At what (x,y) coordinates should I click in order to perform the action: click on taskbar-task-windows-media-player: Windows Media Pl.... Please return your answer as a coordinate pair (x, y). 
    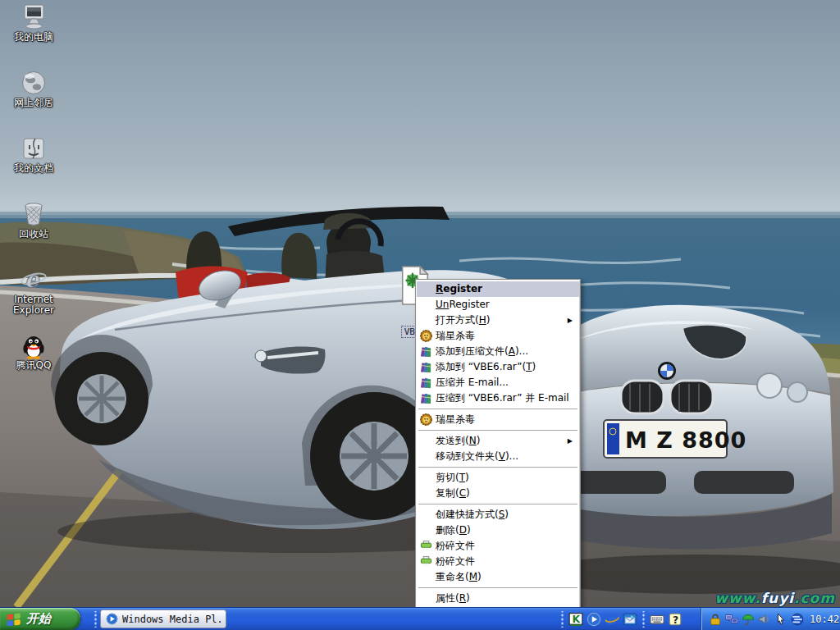
    Looking at the image, I should click on (163, 619).